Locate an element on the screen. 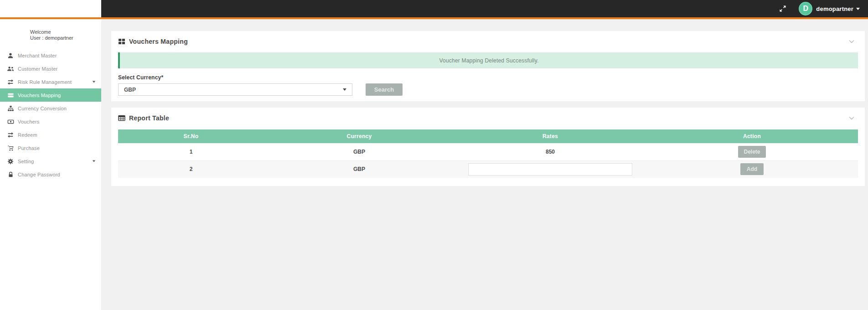 This screenshot has width=868, height=310. sidebar-item-currency-conversion: Currency Conversion is located at coordinates (51, 108).